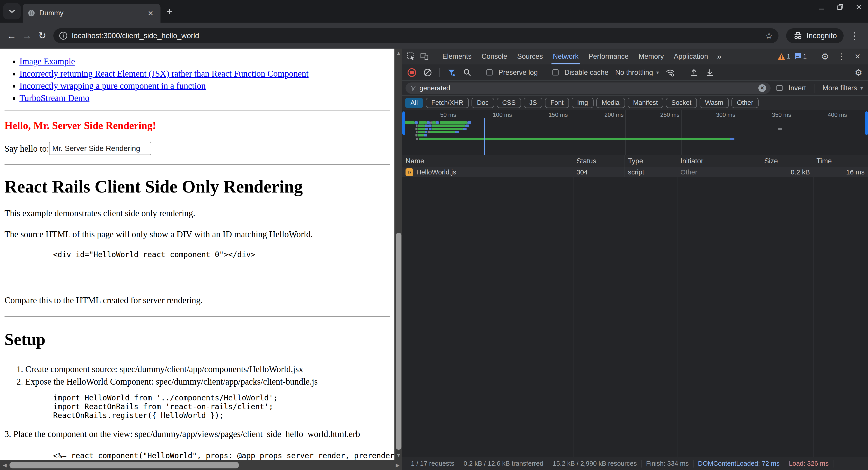  What do you see at coordinates (164, 73) in the screenshot?
I see `page-link: Incorrectly returning React Element (JSX…` at bounding box center [164, 73].